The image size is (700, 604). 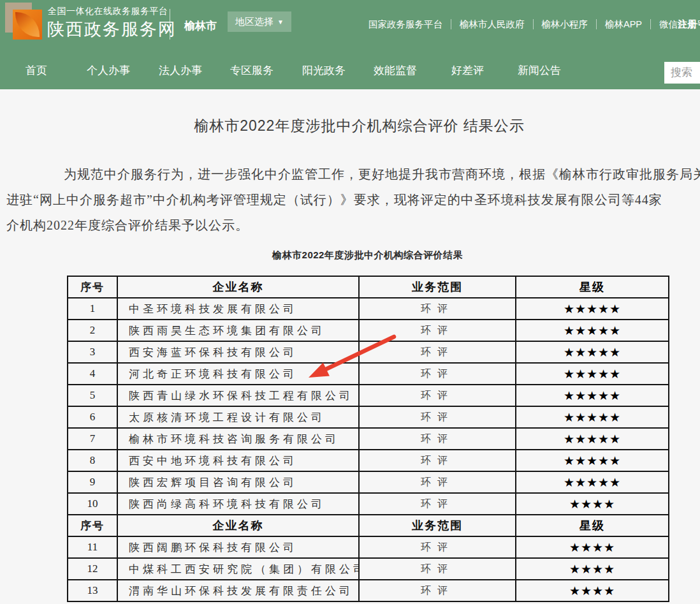 What do you see at coordinates (368, 439) in the screenshot?
I see `table-row: 7榆林市环境科技咨询服务有限公司环评★★★★★` at bounding box center [368, 439].